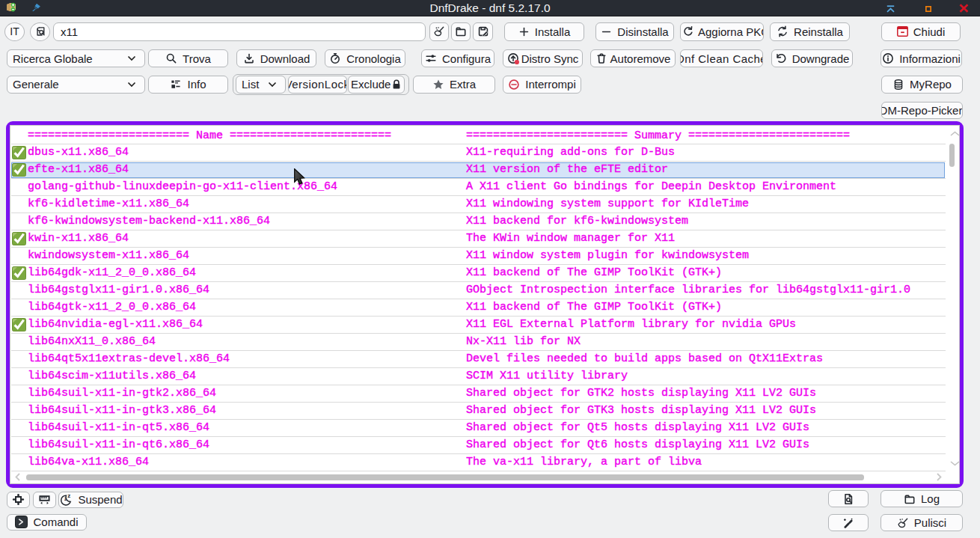  What do you see at coordinates (70, 496) in the screenshot?
I see `svg-text: z` at bounding box center [70, 496].